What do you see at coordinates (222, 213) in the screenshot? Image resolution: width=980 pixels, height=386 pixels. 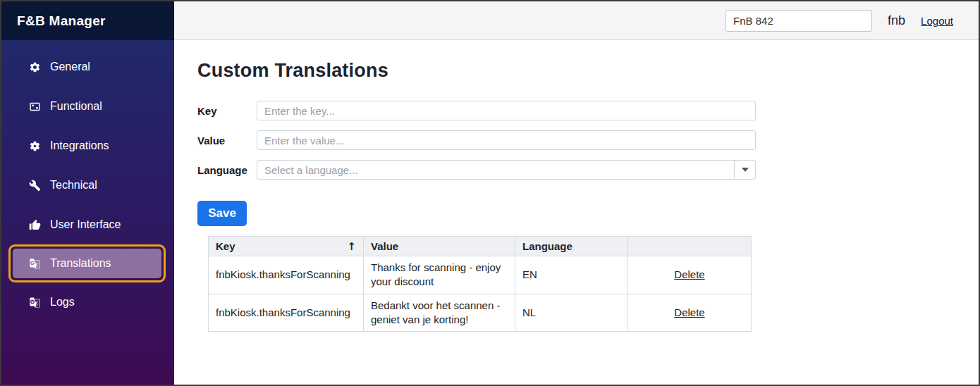 I see `save-button: Save` at bounding box center [222, 213].